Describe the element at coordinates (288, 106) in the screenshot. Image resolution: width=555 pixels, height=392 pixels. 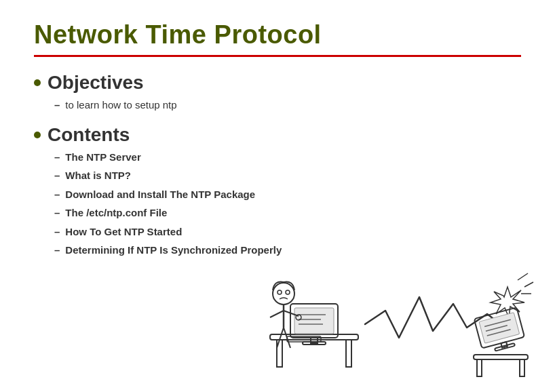
I see `objectives-items: – to learn how to setup ntp` at that location.